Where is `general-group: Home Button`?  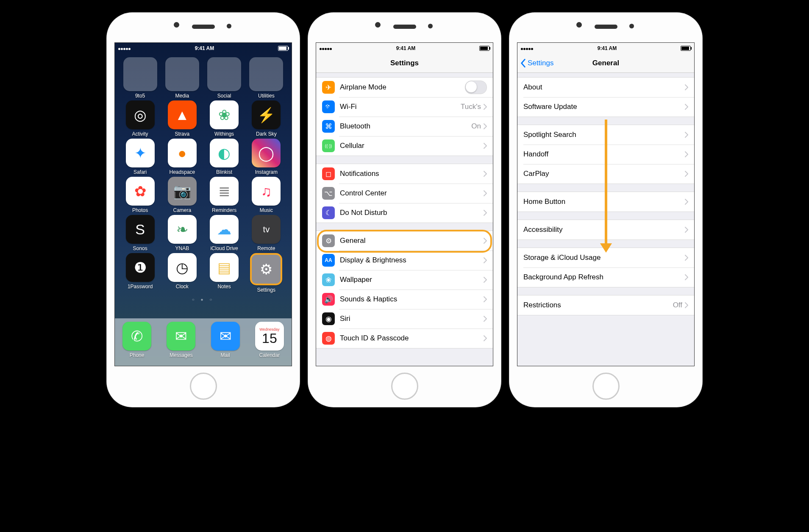
general-group: Home Button is located at coordinates (606, 202).